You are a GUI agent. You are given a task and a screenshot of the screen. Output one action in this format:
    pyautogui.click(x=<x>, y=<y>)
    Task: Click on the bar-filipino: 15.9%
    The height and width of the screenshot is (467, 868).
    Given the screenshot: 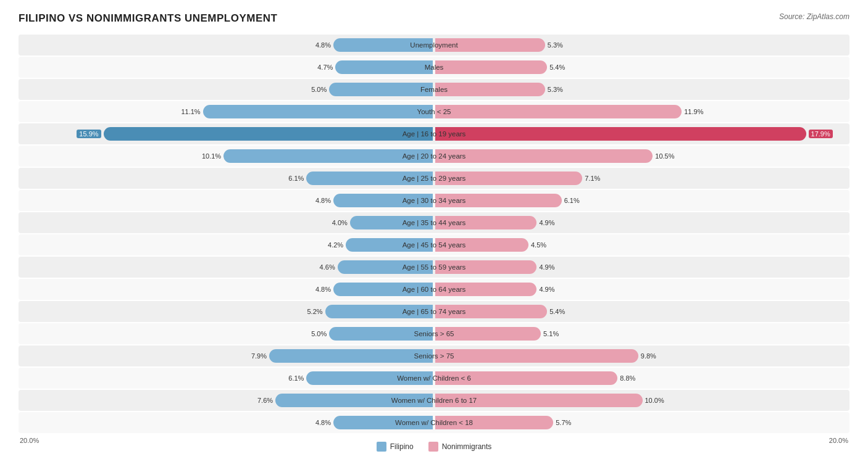 What is the action you would take?
    pyautogui.click(x=268, y=134)
    